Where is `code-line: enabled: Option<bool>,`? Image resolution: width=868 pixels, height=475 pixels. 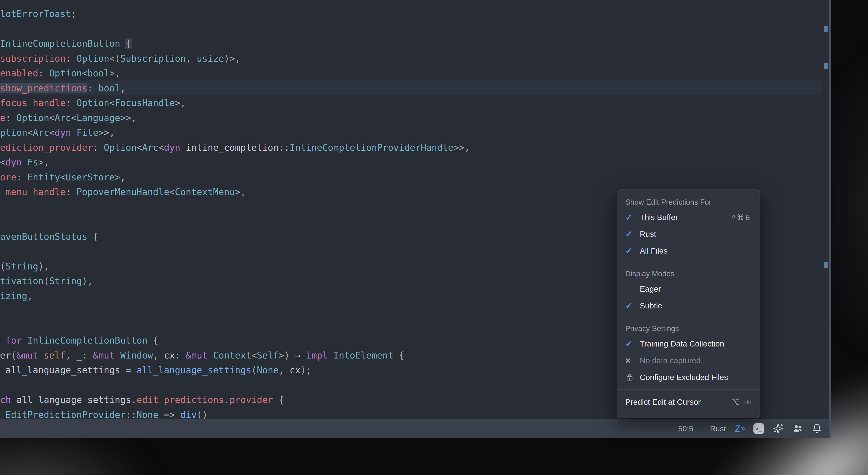
code-line: enabled: Option<bool>, is located at coordinates (60, 73).